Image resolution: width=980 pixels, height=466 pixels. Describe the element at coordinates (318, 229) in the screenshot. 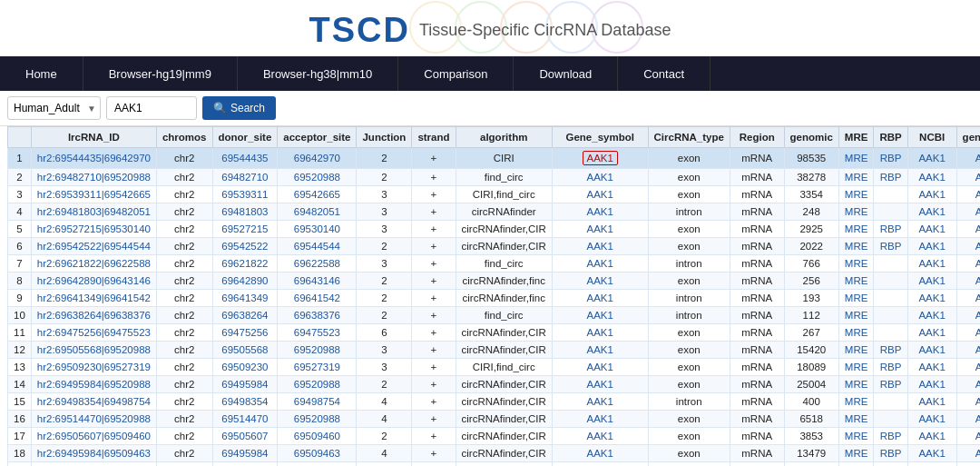

I see `cell-acceptor: 69530140` at that location.